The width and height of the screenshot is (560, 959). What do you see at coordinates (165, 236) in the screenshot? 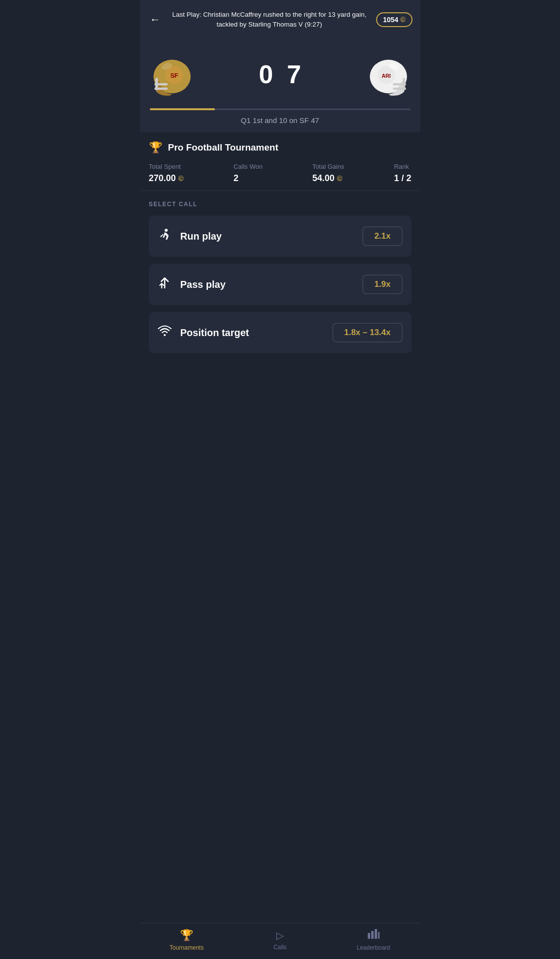
I see `run-play-icon` at bounding box center [165, 236].